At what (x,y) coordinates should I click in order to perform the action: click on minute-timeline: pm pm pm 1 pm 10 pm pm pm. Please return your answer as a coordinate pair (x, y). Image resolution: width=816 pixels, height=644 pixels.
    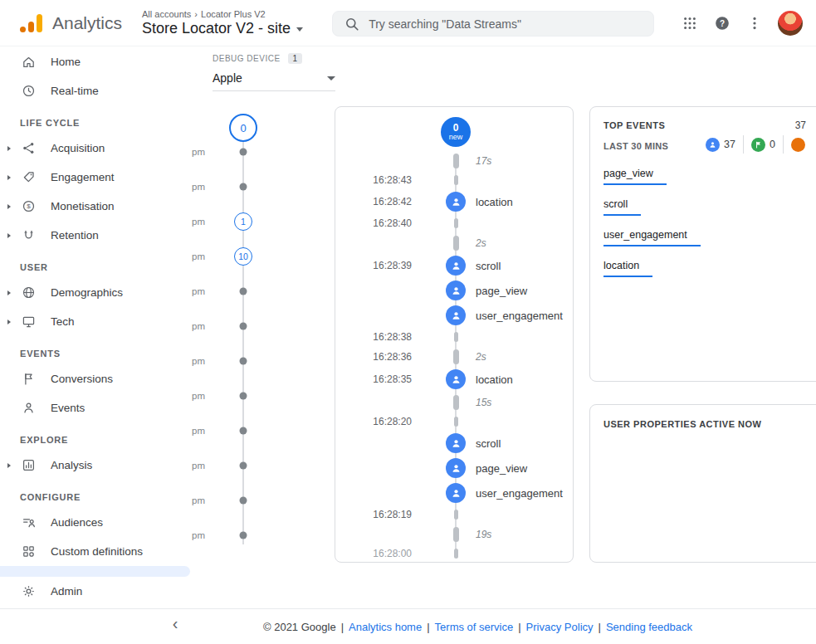
    Looking at the image, I should click on (224, 344).